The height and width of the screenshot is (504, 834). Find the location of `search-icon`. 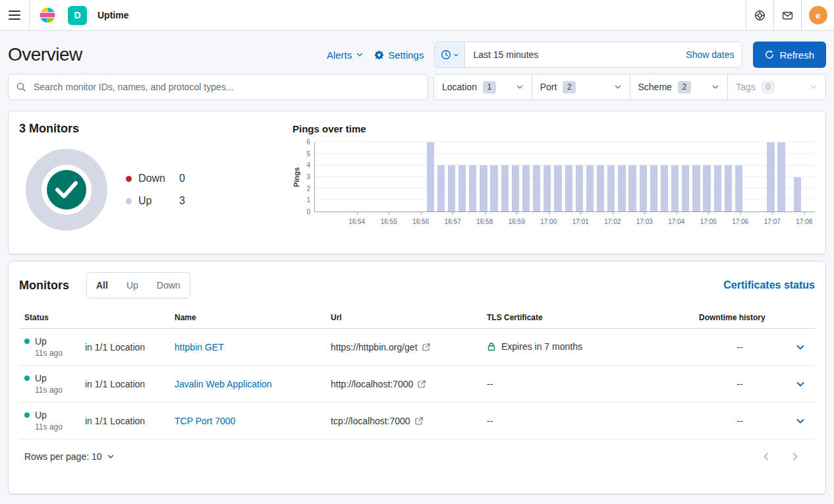

search-icon is located at coordinates (21, 87).